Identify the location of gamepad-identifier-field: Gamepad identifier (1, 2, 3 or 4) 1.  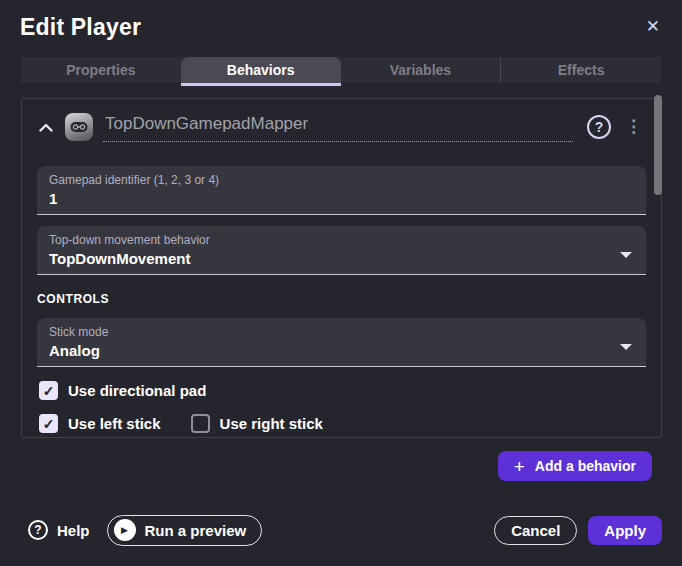
(342, 190).